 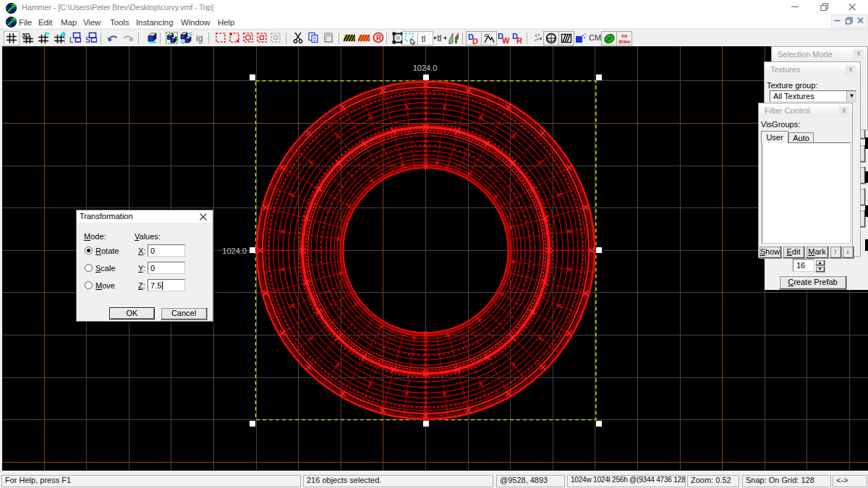 I want to click on svg-text: S, so click(x=88, y=40).